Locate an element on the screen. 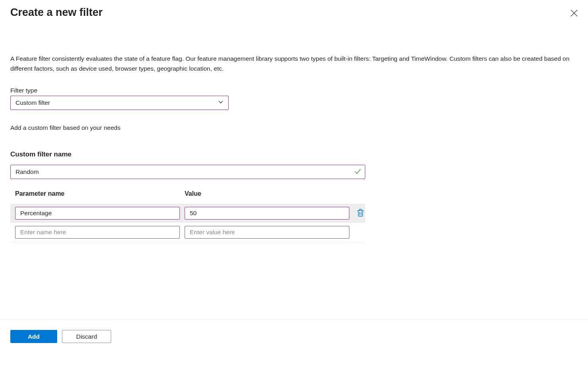 Image resolution: width=588 pixels, height=374 pixels. parameter-value-input is located at coordinates (267, 213).